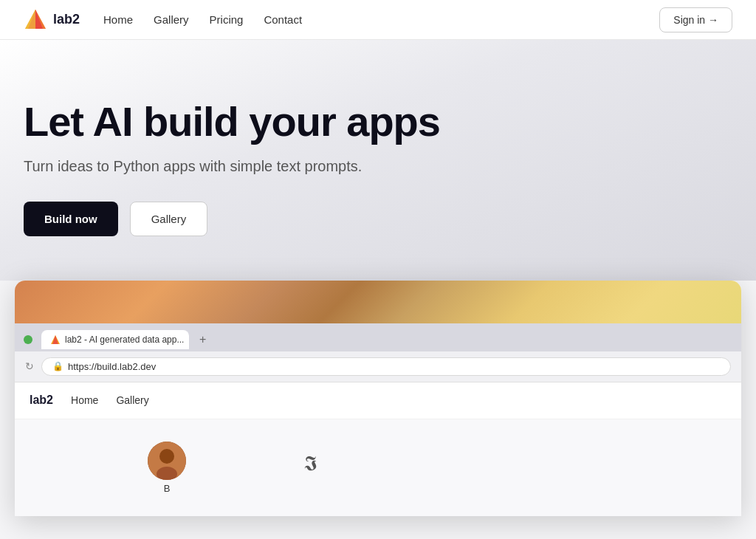 This screenshot has width=756, height=539. Describe the element at coordinates (52, 20) in the screenshot. I see `logo: lab2` at that location.